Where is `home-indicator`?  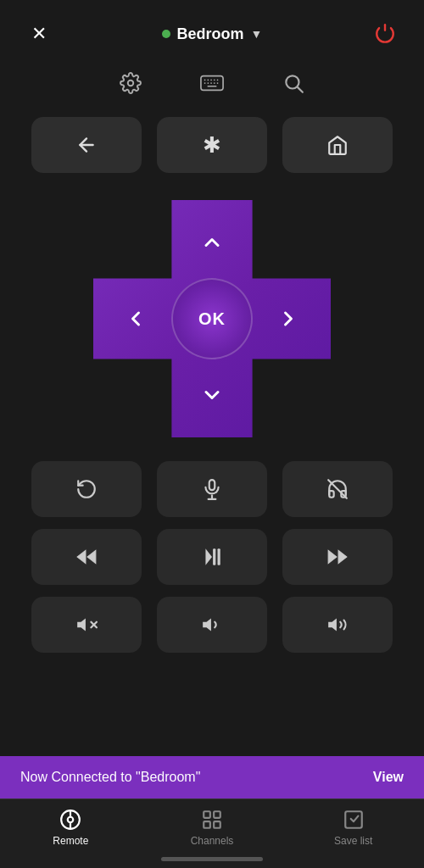 home-indicator is located at coordinates (212, 860).